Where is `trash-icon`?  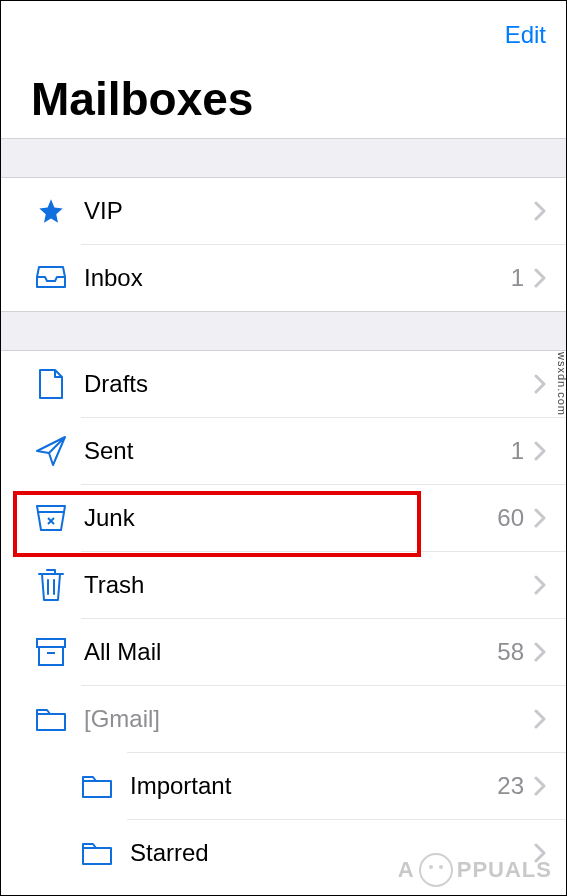
trash-icon is located at coordinates (50, 586).